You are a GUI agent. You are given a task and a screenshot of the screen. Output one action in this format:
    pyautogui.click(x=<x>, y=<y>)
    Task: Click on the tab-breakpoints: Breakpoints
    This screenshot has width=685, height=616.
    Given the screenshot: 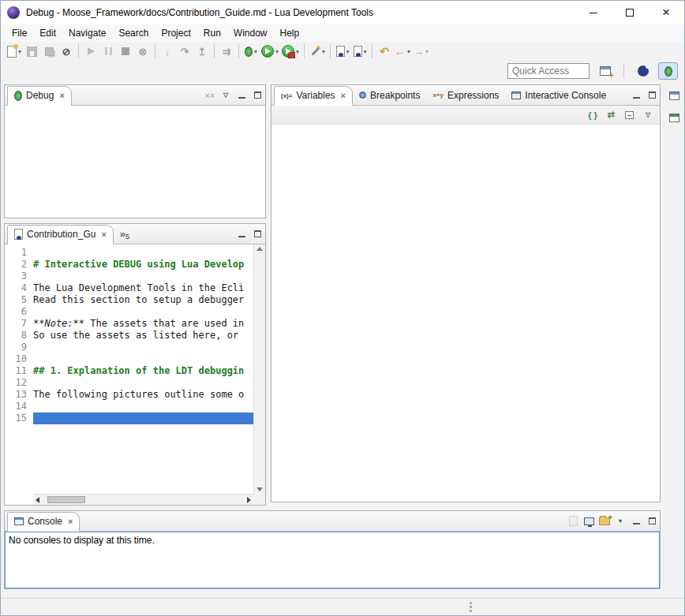 What is the action you would take?
    pyautogui.click(x=390, y=95)
    